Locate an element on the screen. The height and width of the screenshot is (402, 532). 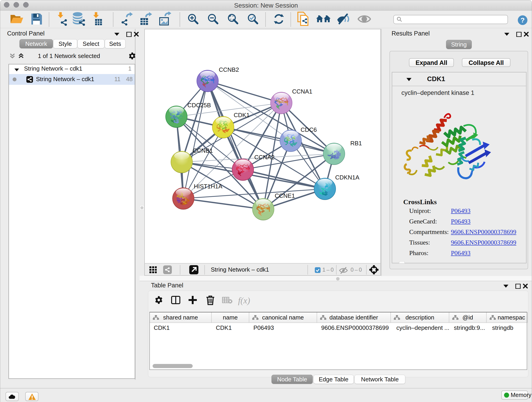
svg-text: CCNA2 is located at coordinates (264, 157).